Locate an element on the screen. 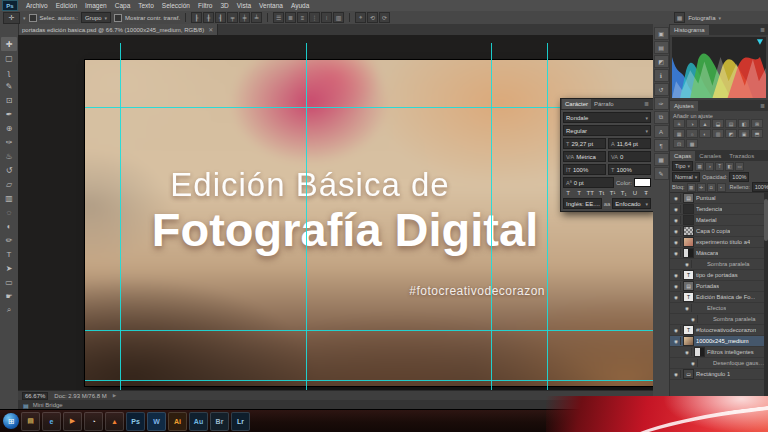  type-tool: T is located at coordinates (9, 254).